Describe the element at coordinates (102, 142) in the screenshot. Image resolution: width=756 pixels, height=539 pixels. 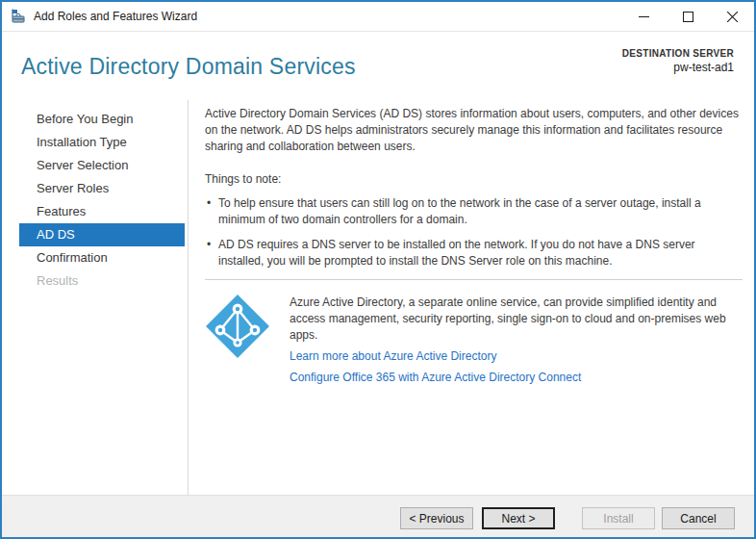
I see `sidebar-item-installation-type: Installation Type` at that location.